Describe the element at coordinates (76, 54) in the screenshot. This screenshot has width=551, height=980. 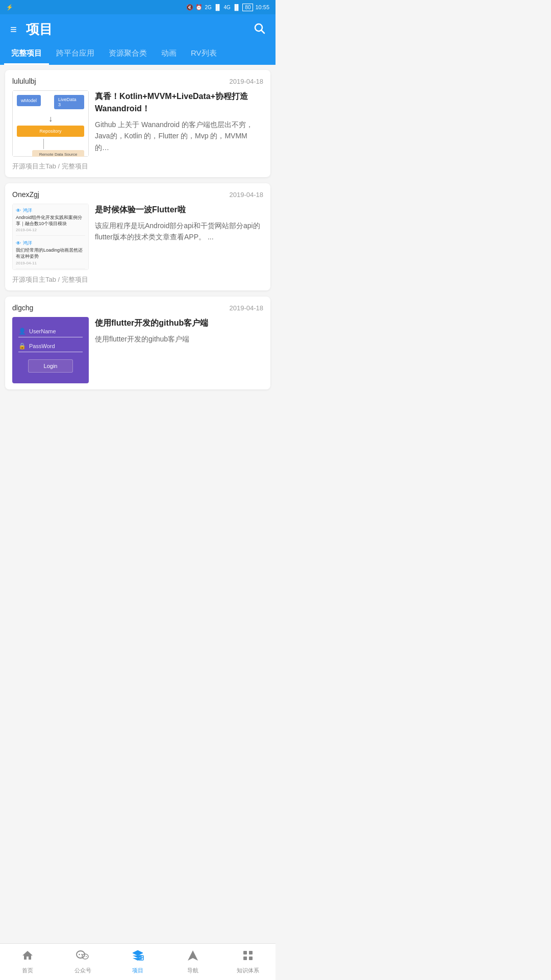
I see `tab-cross-platform: 跨平台应用` at that location.